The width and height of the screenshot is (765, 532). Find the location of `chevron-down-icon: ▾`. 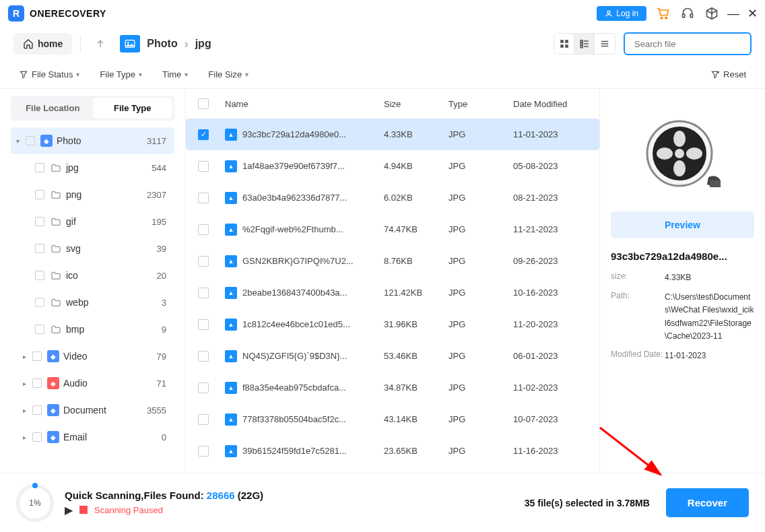

chevron-down-icon: ▾ is located at coordinates (246, 74).